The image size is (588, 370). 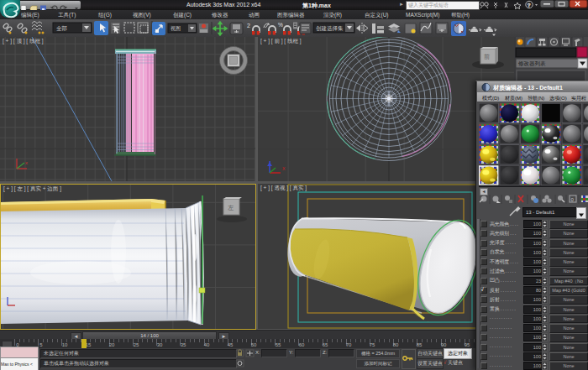 I want to click on svg-text: 85, so click(x=420, y=345).